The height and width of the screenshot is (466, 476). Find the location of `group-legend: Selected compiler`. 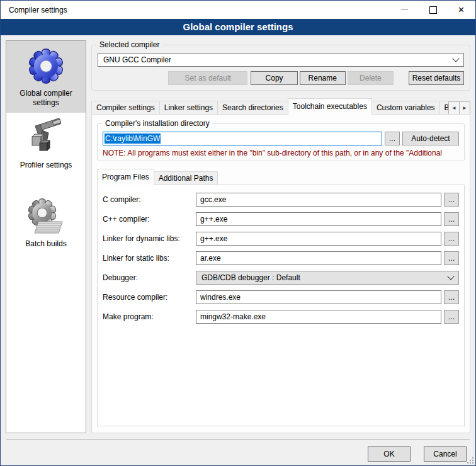

group-legend: Selected compiler is located at coordinates (130, 45).